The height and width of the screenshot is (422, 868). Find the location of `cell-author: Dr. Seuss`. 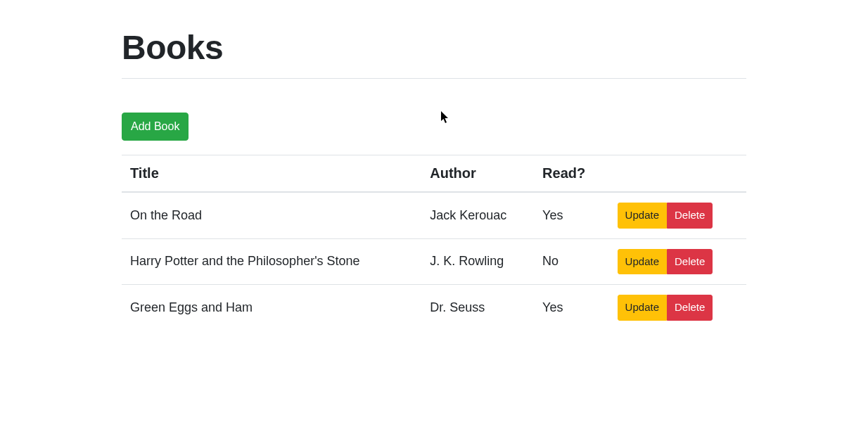

cell-author: Dr. Seuss is located at coordinates (478, 308).